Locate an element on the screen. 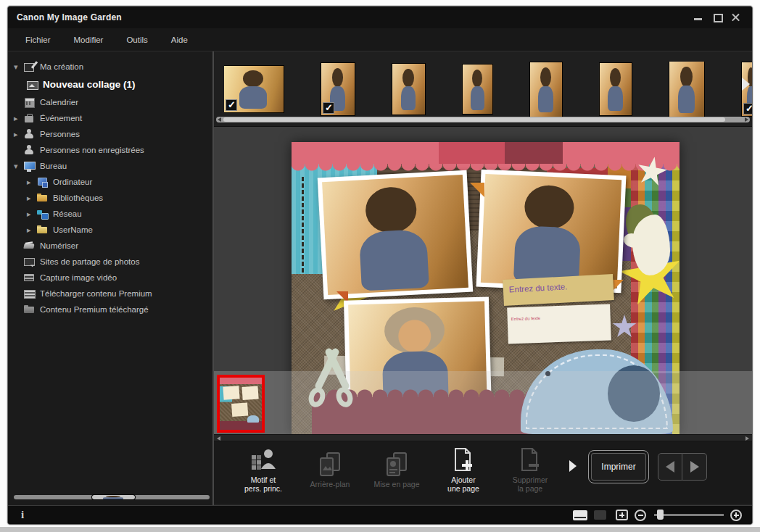  sidebar-item-ma-creation: Ma création is located at coordinates (110, 67).